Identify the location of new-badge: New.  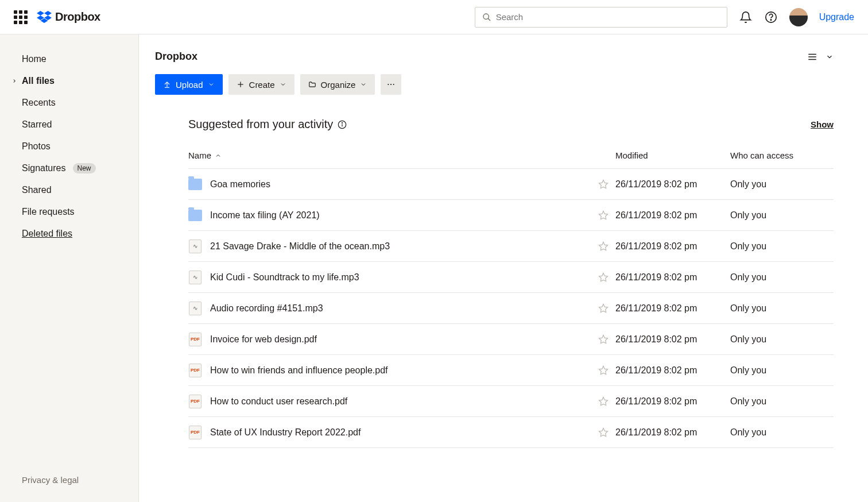
(84, 168).